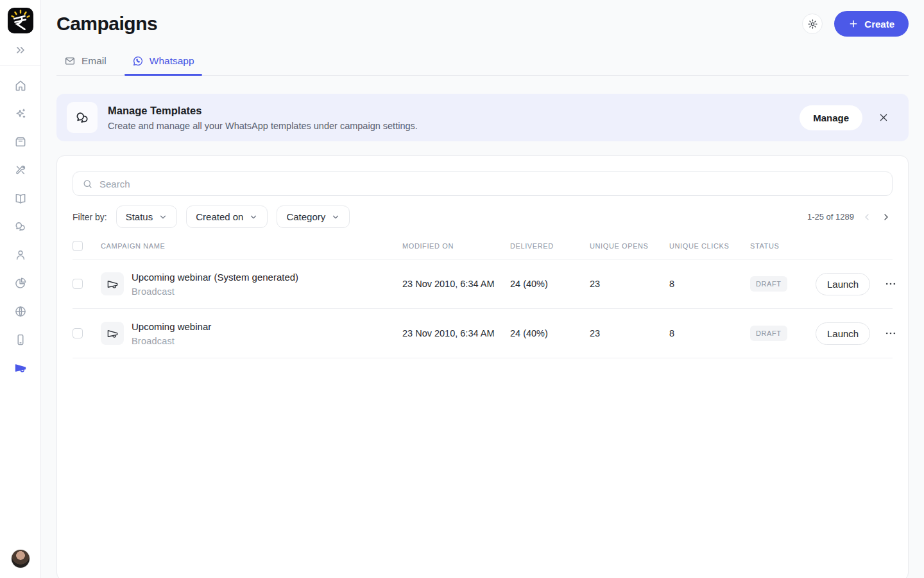  I want to click on sidebar-item-inbox, so click(21, 142).